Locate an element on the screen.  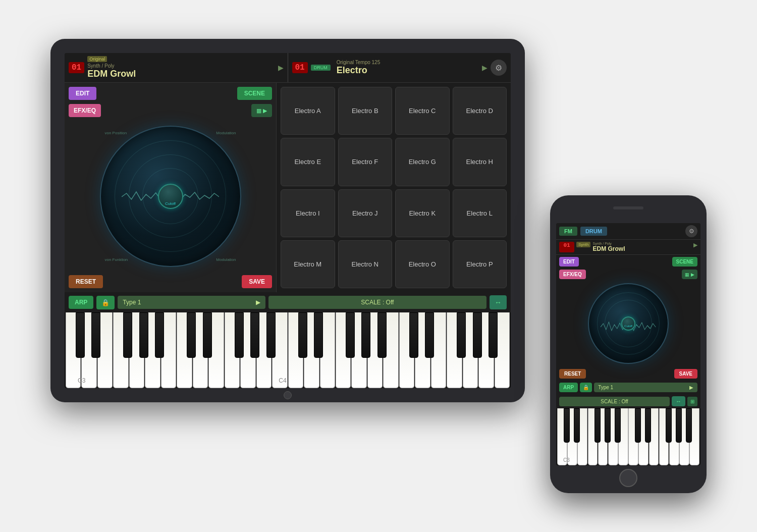
phone-turntable: Cutoff is located at coordinates (628, 324).